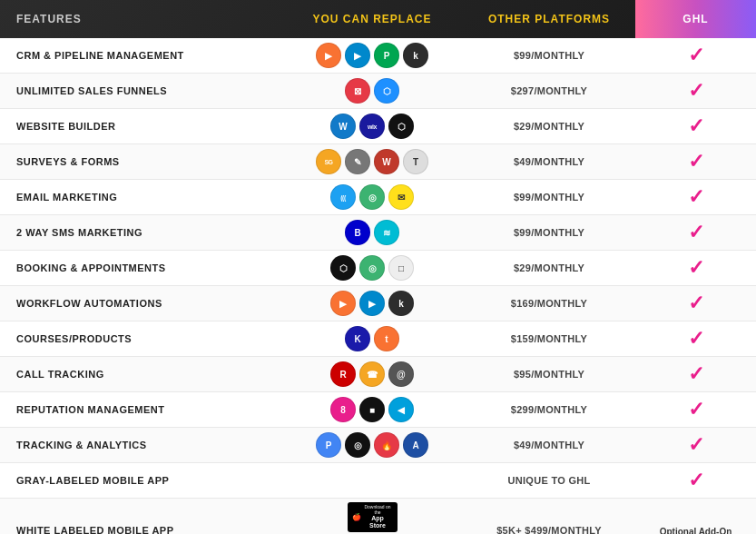 The width and height of the screenshot is (756, 534). I want to click on replace-icons: P◎🔥A, so click(372, 445).